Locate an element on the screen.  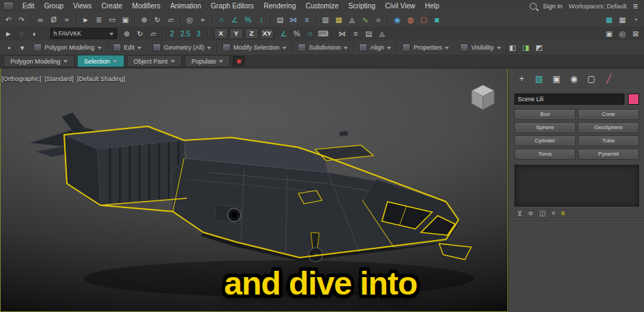
remove-modifier-icon: × is located at coordinates (553, 214).